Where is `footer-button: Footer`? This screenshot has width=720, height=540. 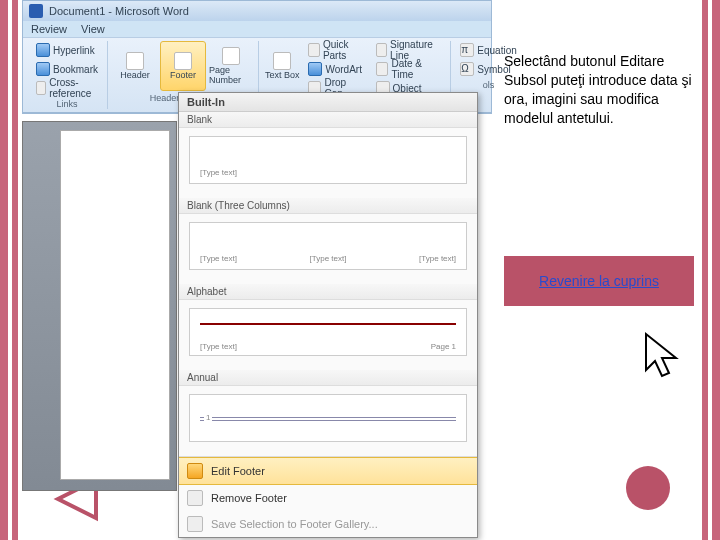 footer-button: Footer is located at coordinates (183, 66).